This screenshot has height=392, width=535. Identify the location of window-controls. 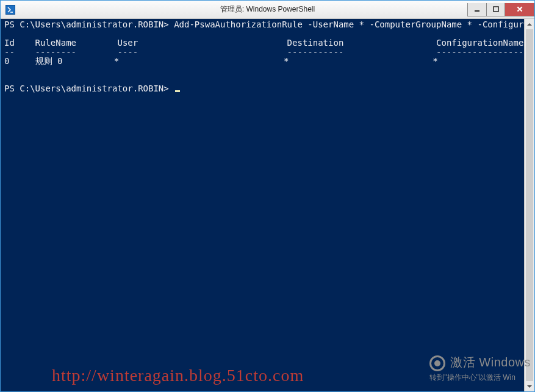
(501, 10).